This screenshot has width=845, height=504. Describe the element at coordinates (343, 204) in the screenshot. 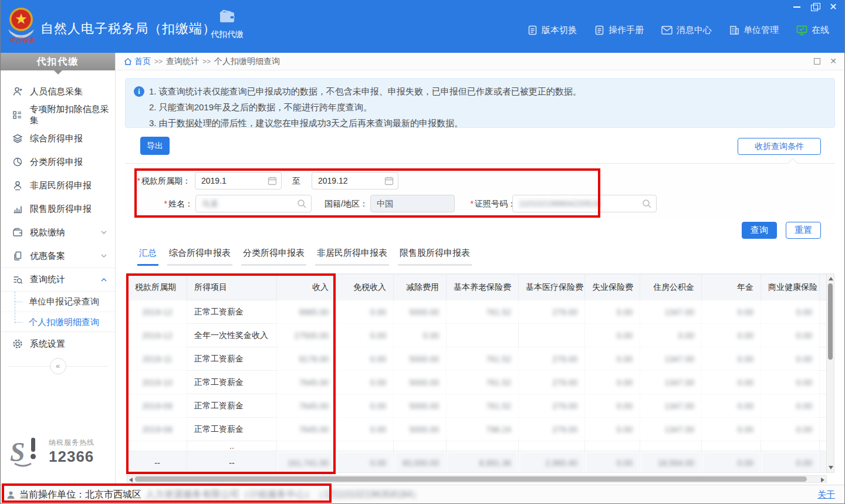

I see `nationality-label: 国籍/地区：` at that location.